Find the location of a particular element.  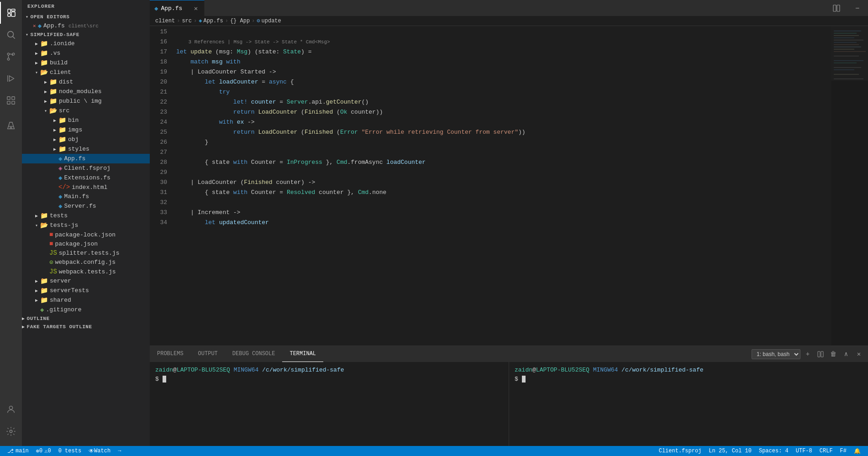

status-language: F# is located at coordinates (843, 451).